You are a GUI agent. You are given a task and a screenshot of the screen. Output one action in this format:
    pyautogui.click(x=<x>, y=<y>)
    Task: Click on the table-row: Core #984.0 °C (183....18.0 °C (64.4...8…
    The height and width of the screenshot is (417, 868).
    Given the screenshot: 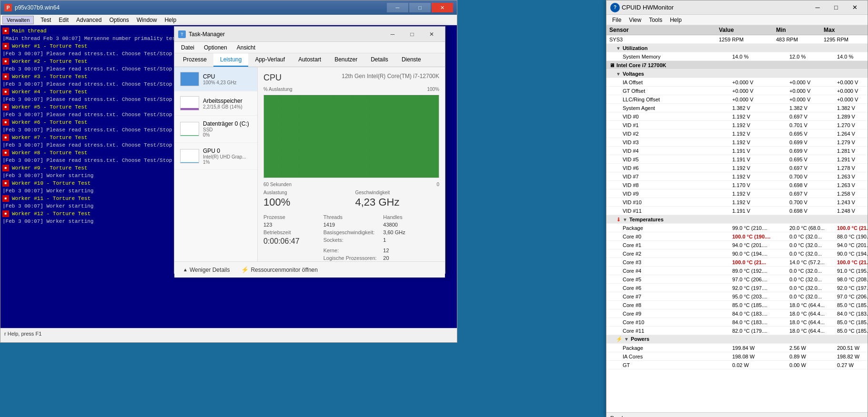 What is the action you would take?
    pyautogui.click(x=737, y=314)
    